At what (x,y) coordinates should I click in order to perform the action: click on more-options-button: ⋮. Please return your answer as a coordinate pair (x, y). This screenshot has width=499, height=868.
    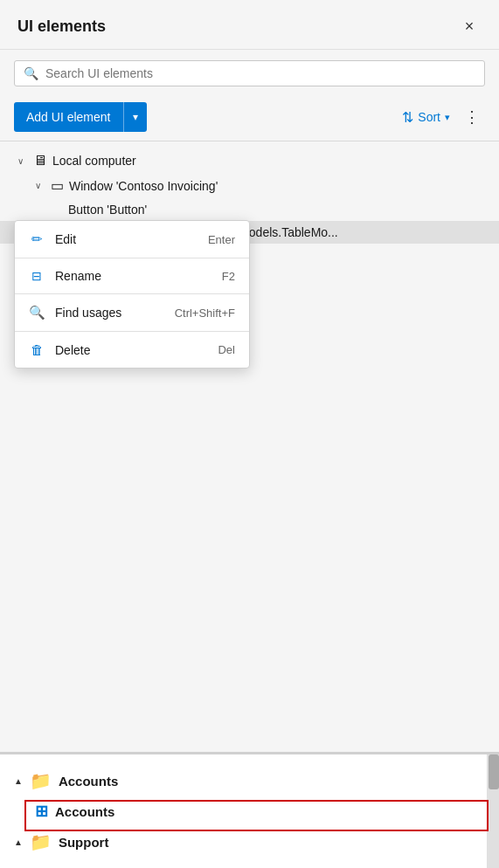
    Looking at the image, I should click on (472, 117).